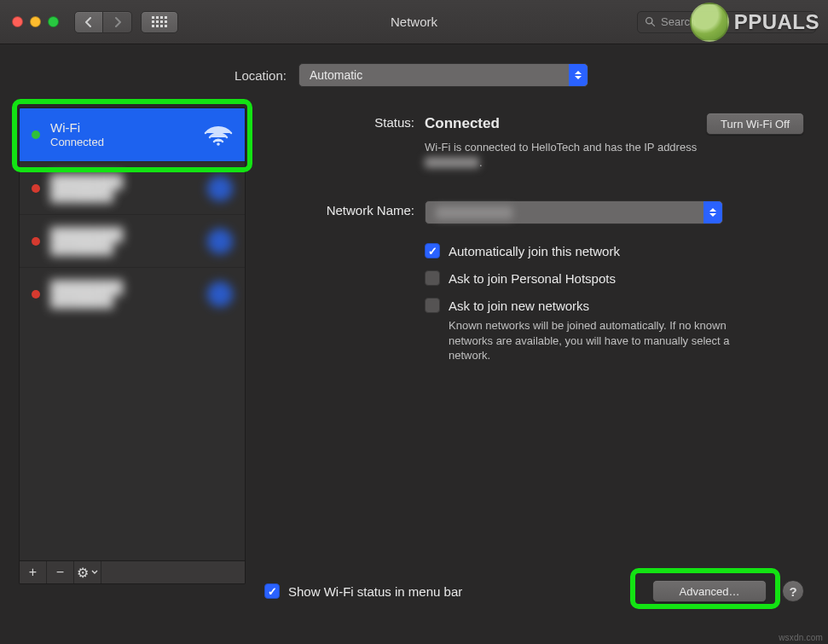 The height and width of the screenshot is (644, 828). Describe the element at coordinates (709, 591) in the screenshot. I see `advanced-button: Advanced…` at that location.